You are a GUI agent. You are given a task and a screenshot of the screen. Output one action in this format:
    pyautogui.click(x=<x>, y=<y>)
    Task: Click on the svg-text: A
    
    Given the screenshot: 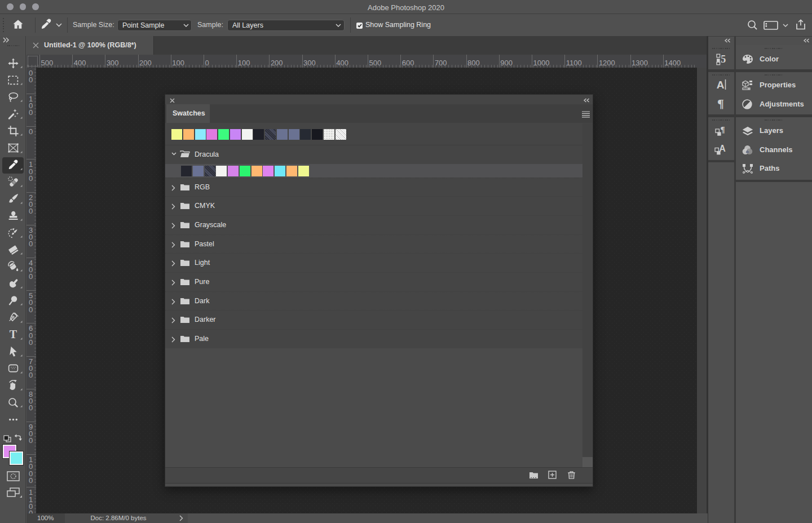 What is the action you would take?
    pyautogui.click(x=720, y=85)
    